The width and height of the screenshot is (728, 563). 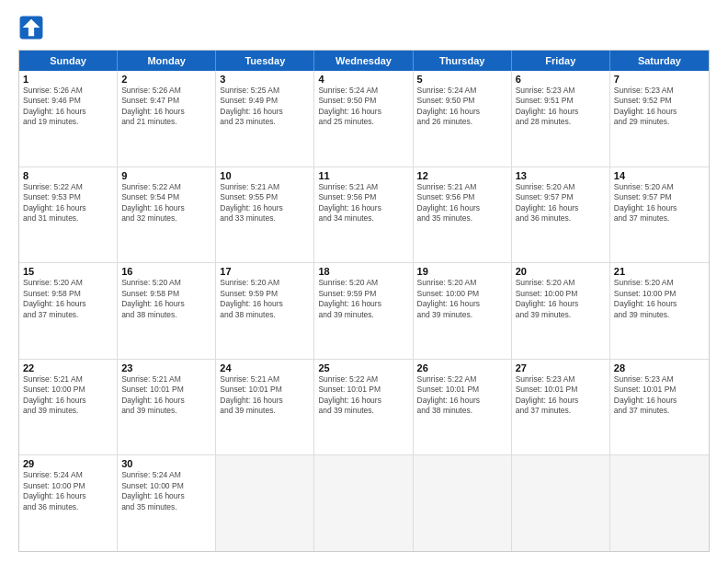 I want to click on day-info-line: Sunset: 9:46 PM, so click(x=68, y=101).